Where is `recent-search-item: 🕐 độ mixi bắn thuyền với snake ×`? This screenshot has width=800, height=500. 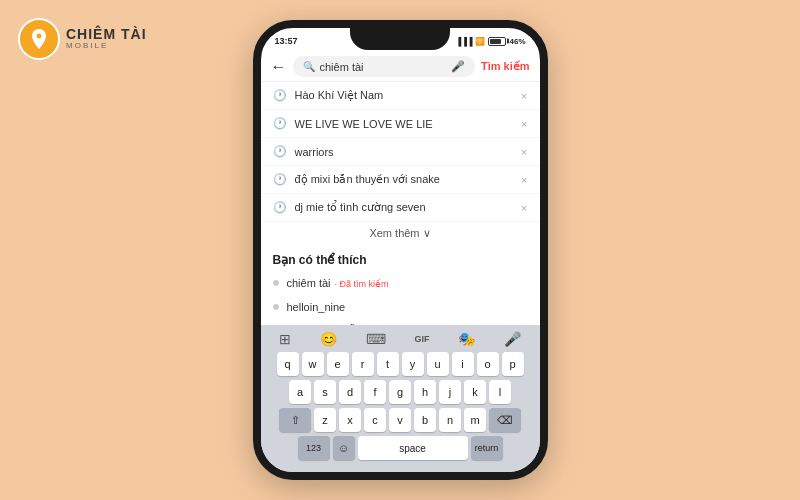
recent-search-item: 🕐 độ mixi bắn thuyền với snake × is located at coordinates (400, 180).